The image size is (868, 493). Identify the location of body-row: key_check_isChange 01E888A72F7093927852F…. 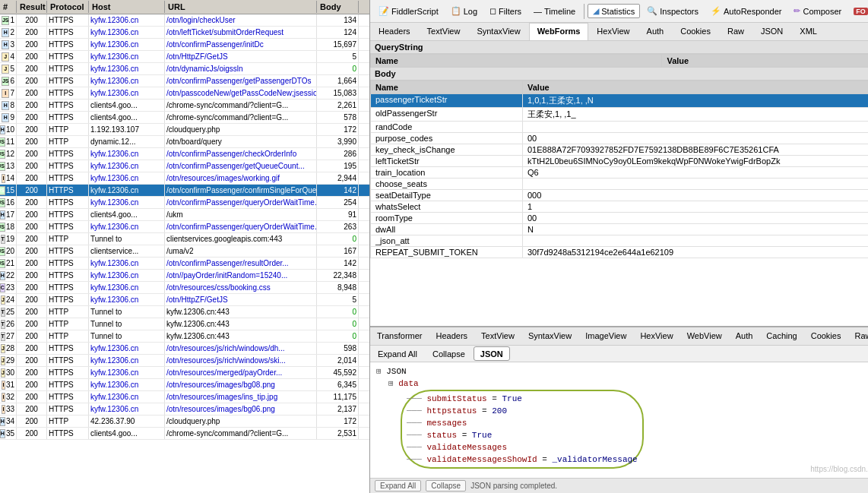
(620, 150).